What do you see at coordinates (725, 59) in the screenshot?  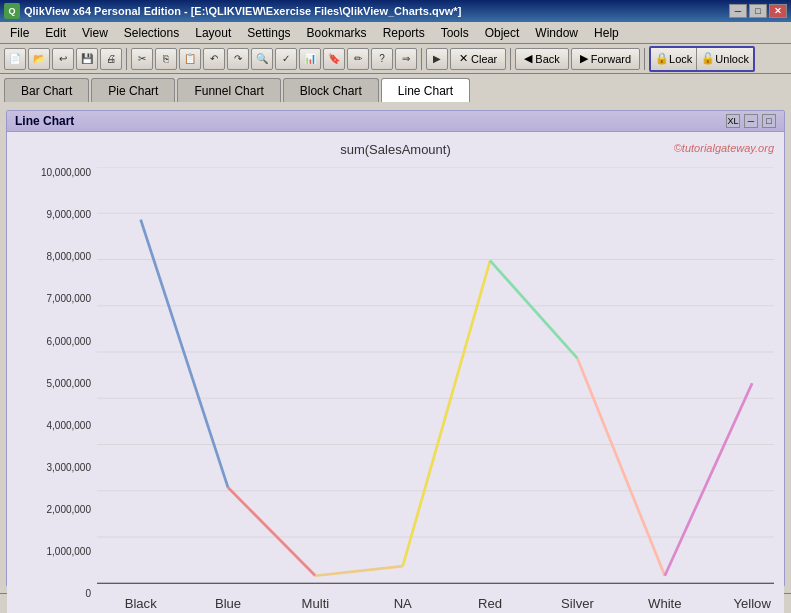 I see `unlock-button: 🔓 Unlock` at bounding box center [725, 59].